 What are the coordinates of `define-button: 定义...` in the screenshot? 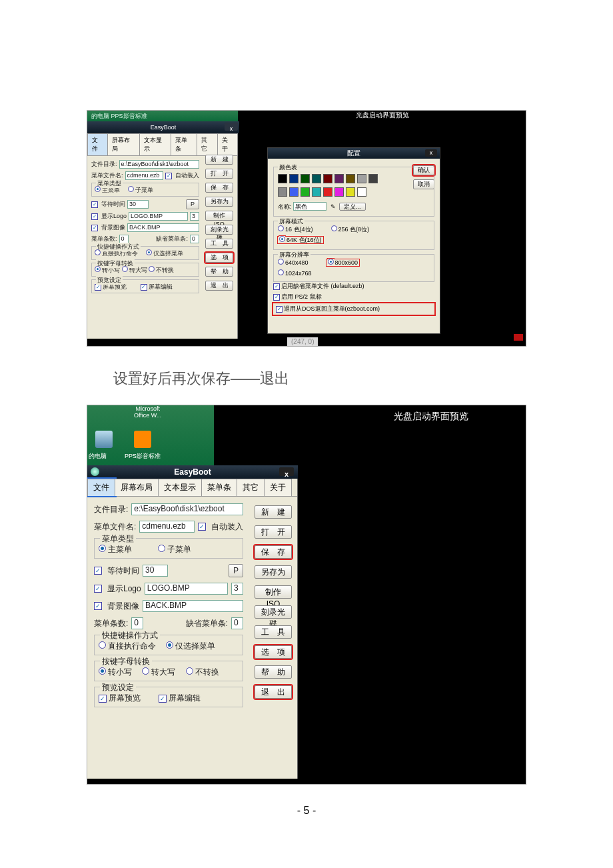 It's located at (352, 207).